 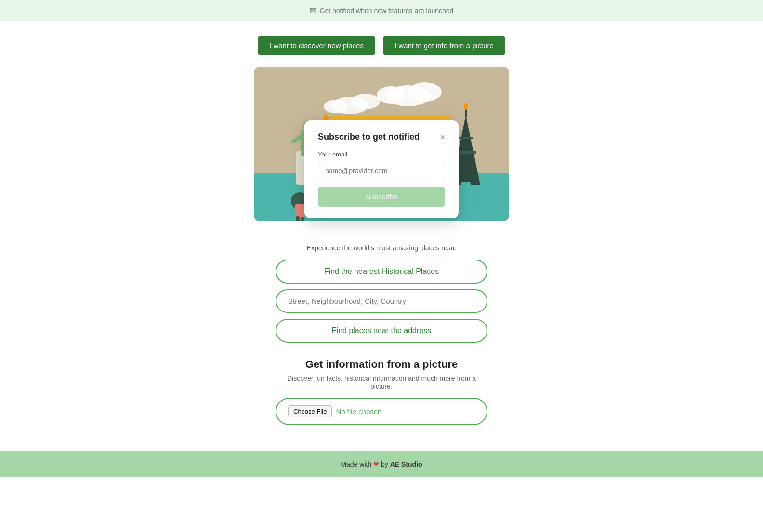 I want to click on experience-text: Experience the world's most amazing plac…, so click(x=382, y=248).